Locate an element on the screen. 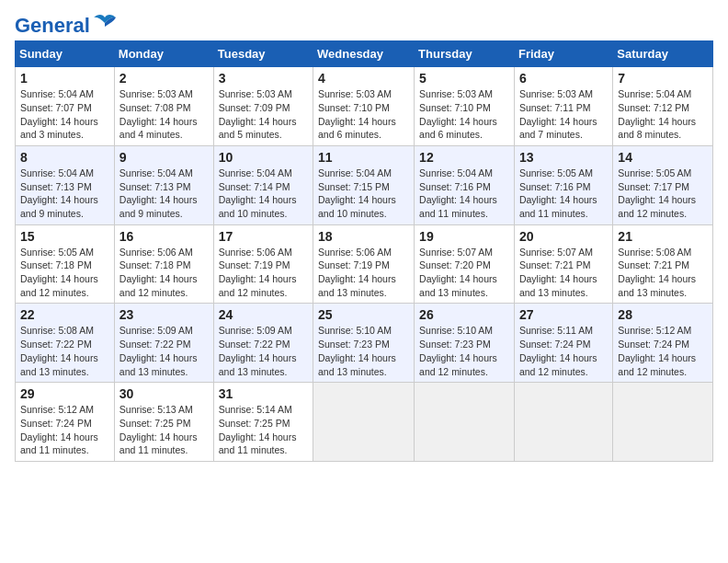  day-cell-1: 1Sunrise: 5:04 AM Sunset: 7:07 PM Daylig… is located at coordinates (65, 107).